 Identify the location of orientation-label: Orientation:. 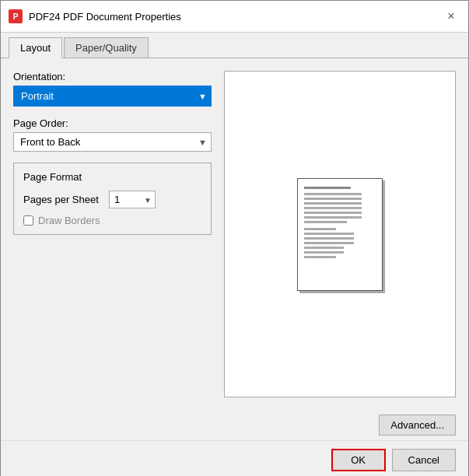
(112, 76).